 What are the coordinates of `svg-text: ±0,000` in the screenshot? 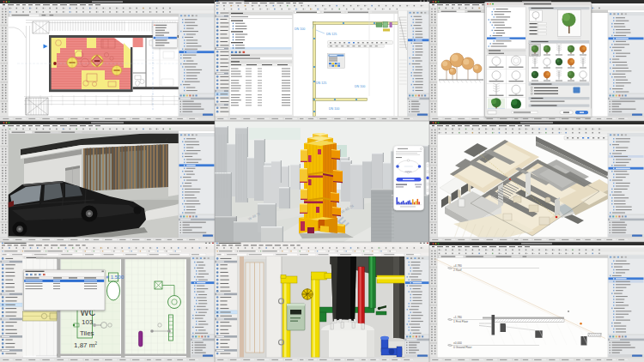 It's located at (458, 343).